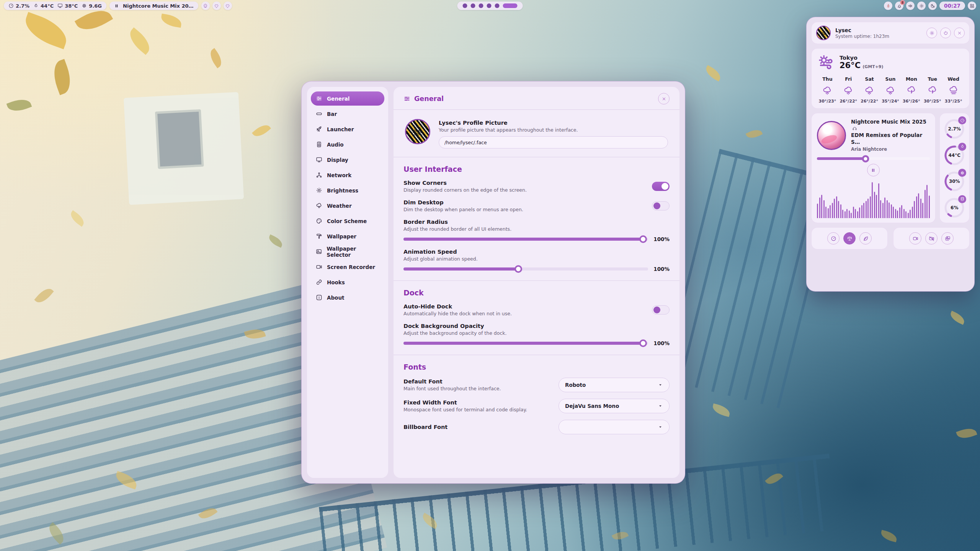 The width and height of the screenshot is (980, 551). I want to click on dashboard-button, so click(972, 6).